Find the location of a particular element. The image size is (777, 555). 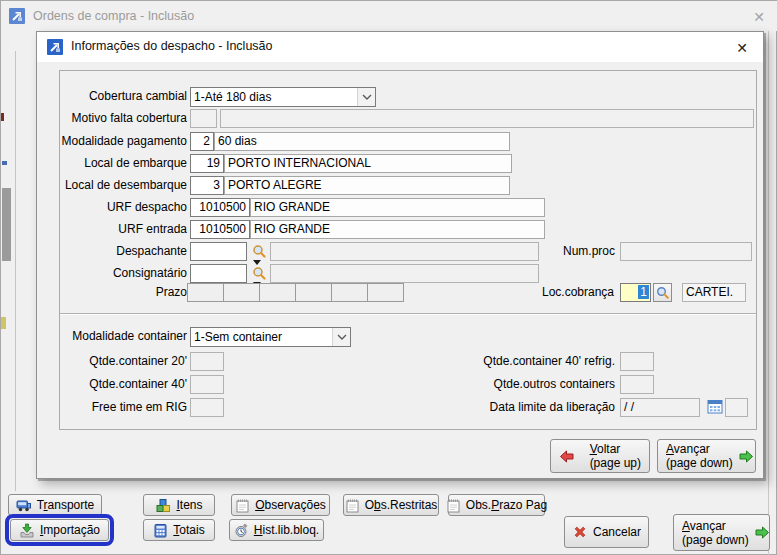

urf-despacho-code-field: 1010500 is located at coordinates (220, 208).